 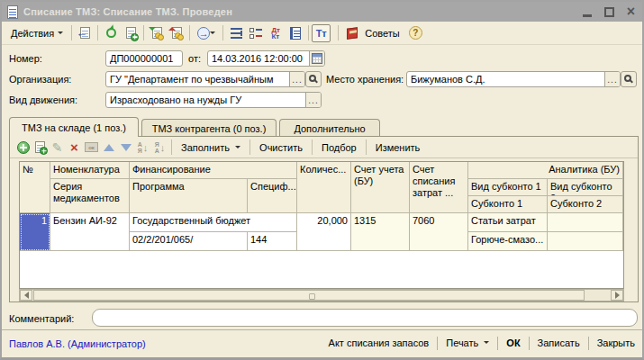 I want to click on edit-row-button: ✎, so click(x=58, y=148).